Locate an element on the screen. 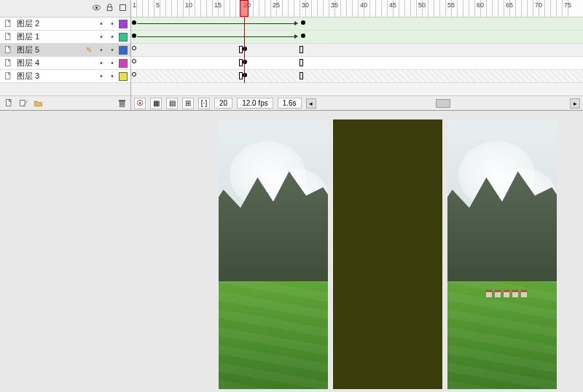 This screenshot has height=392, width=583. scroll-left-button: ◂ is located at coordinates (311, 103).